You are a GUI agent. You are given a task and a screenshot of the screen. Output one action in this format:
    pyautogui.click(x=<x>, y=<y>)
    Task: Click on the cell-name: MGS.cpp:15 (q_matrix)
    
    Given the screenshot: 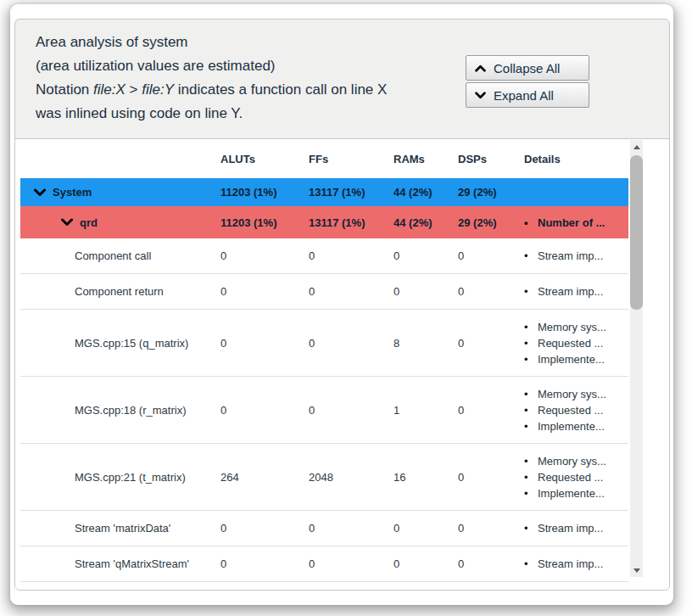 What is the action you would take?
    pyautogui.click(x=120, y=343)
    